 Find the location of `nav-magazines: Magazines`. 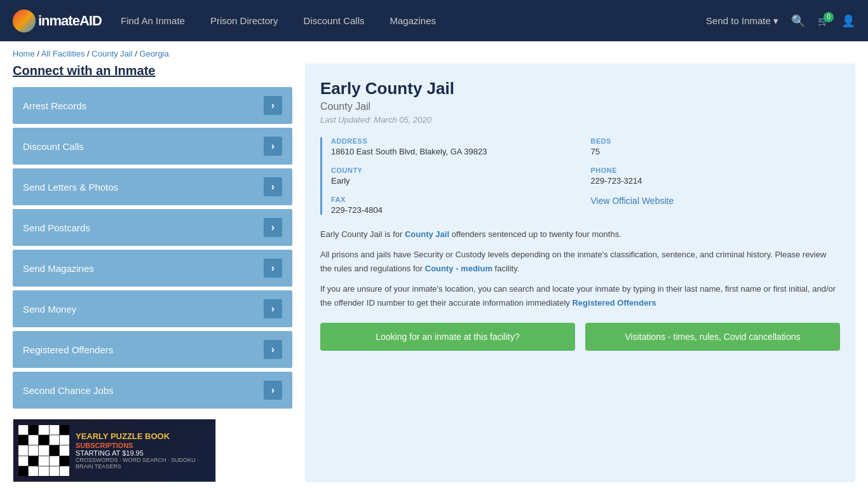

nav-magazines: Magazines is located at coordinates (413, 20).